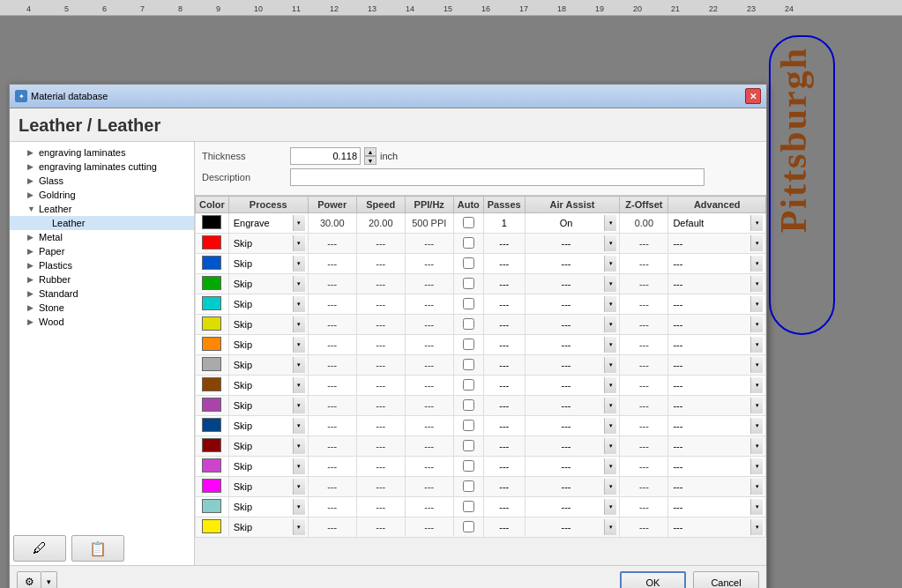 The image size is (902, 588). What do you see at coordinates (644, 346) in the screenshot?
I see `z-offset-cell: ---` at bounding box center [644, 346].